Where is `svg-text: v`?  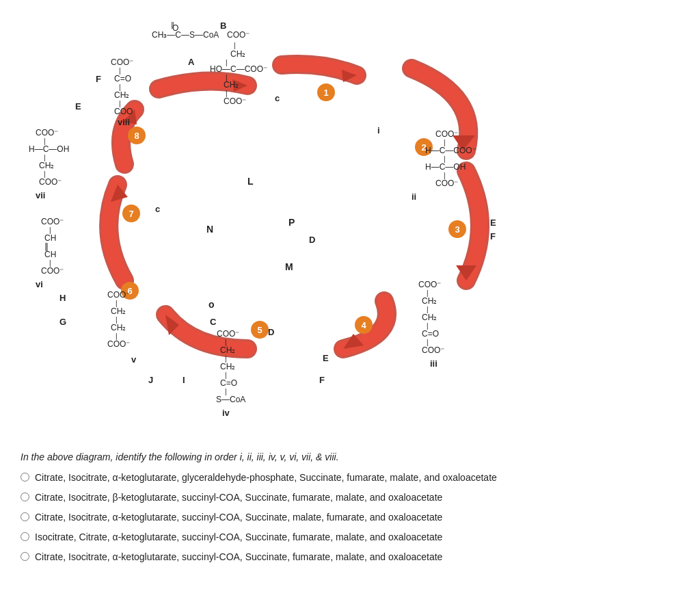
svg-text: v is located at coordinates (134, 360).